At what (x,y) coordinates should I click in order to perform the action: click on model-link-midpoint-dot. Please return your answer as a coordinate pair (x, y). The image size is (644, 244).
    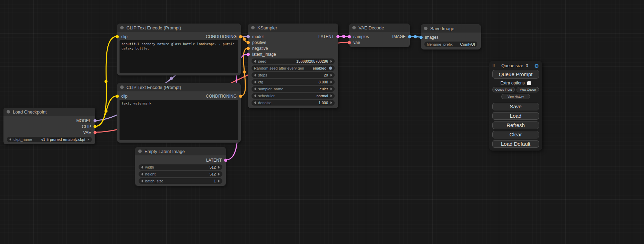
    Looking at the image, I should click on (172, 78).